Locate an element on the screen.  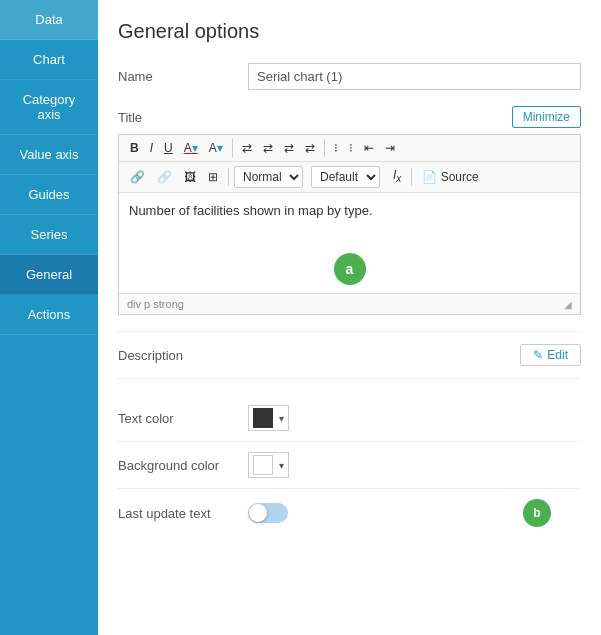
align-justify-button: ⇄ is located at coordinates (310, 148).